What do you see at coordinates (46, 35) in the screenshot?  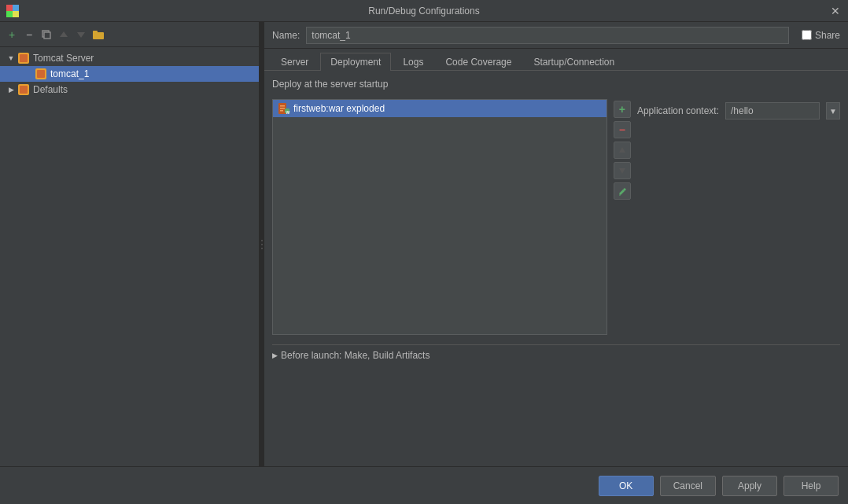 I see `copy-config-button` at bounding box center [46, 35].